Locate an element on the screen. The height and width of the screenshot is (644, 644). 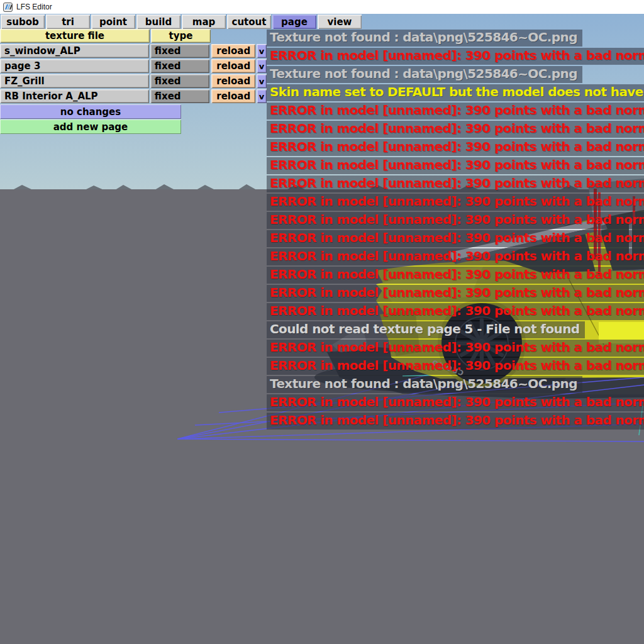
texture-file-cell: s_window_ALP is located at coordinates (74, 51).